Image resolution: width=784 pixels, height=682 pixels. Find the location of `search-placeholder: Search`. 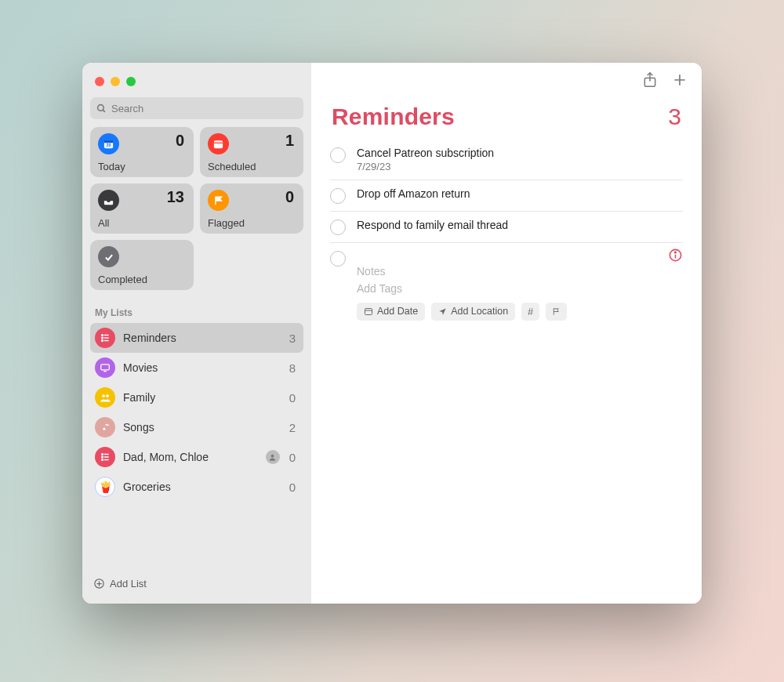

search-placeholder: Search is located at coordinates (127, 108).